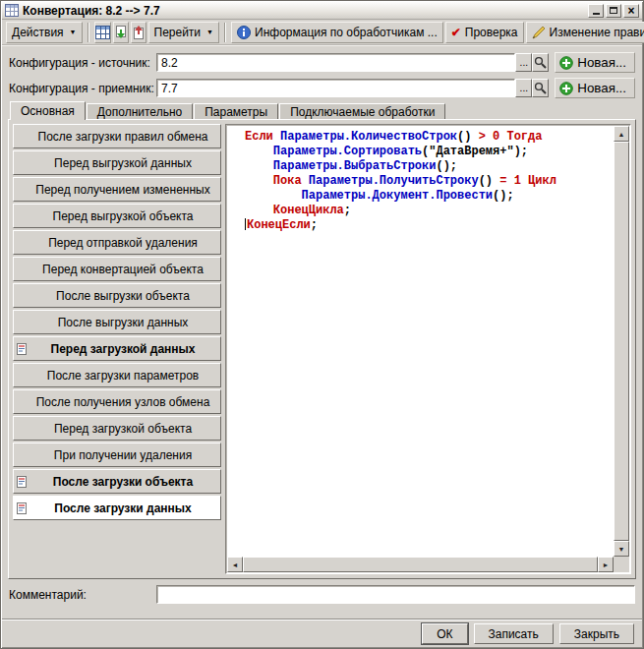  Describe the element at coordinates (117, 136) in the screenshot. I see `handler-button: После загрузки правил обмена` at that location.